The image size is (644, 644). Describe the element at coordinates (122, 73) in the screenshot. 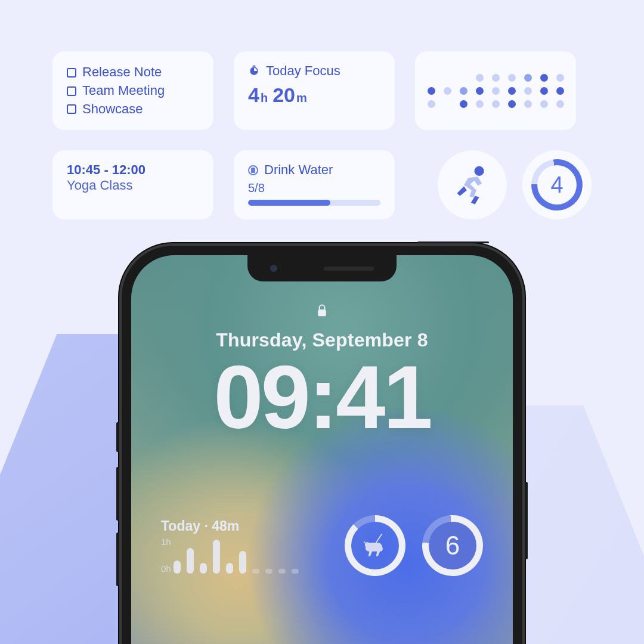

I see `checklist-item-label: Release Note` at that location.